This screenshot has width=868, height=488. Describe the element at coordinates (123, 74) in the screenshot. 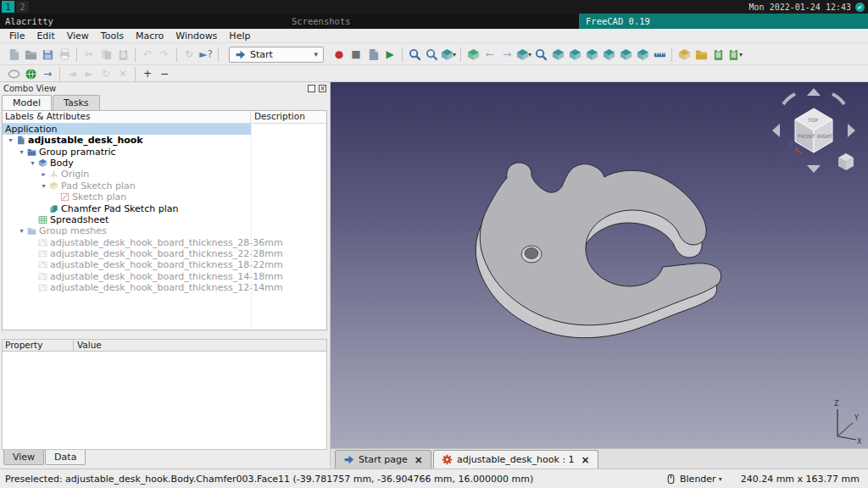

I see `web-stop-icon: ×` at that location.